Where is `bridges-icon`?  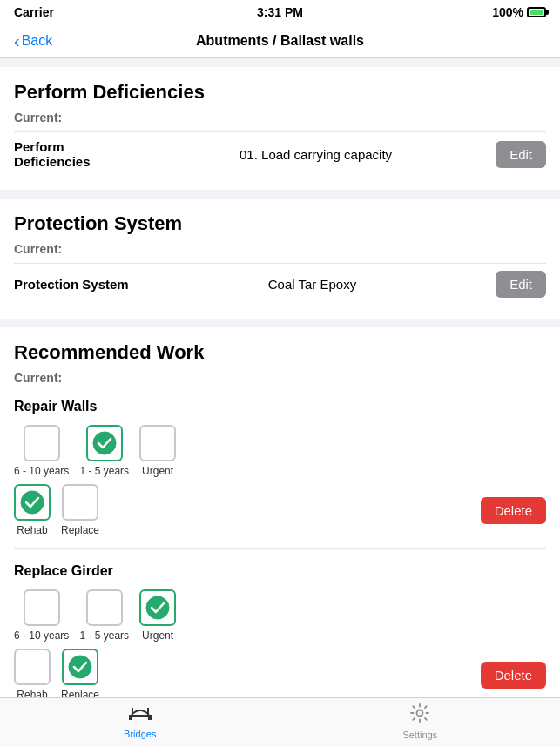 bridges-icon is located at coordinates (140, 716).